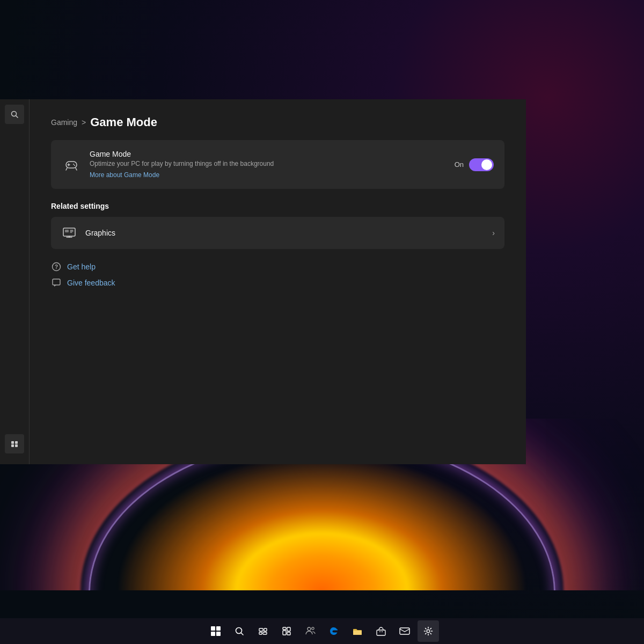 This screenshot has width=644, height=644. What do you see at coordinates (123, 122) in the screenshot?
I see `page-title: Game Mode` at bounding box center [123, 122].